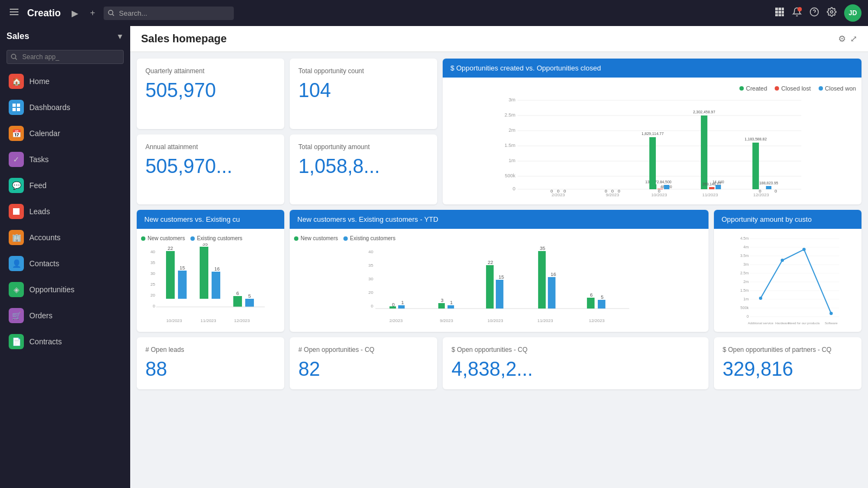  Describe the element at coordinates (65, 107) in the screenshot. I see `sidebar-item-dashboards: Dashboards` at that location.